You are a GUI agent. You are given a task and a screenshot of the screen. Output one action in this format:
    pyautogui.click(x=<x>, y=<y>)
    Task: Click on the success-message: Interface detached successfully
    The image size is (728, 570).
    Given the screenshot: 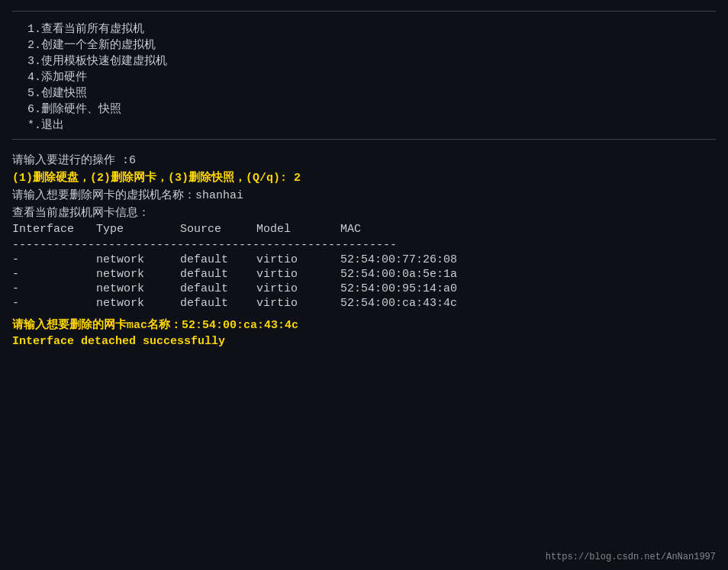 What is the action you would take?
    pyautogui.click(x=364, y=342)
    